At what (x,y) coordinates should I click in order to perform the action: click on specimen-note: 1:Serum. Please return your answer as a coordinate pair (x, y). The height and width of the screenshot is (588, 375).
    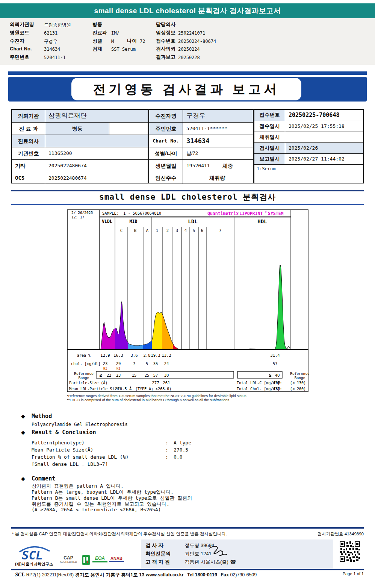
    Looking at the image, I should click on (309, 174).